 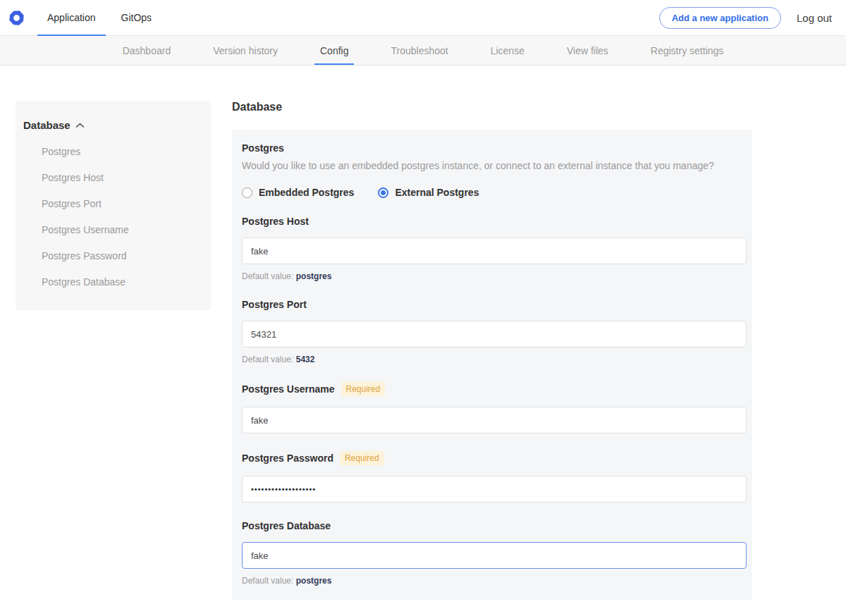 What do you see at coordinates (493, 331) in the screenshot?
I see `field-postgres-port: Postgres Port Default value: 5432` at bounding box center [493, 331].